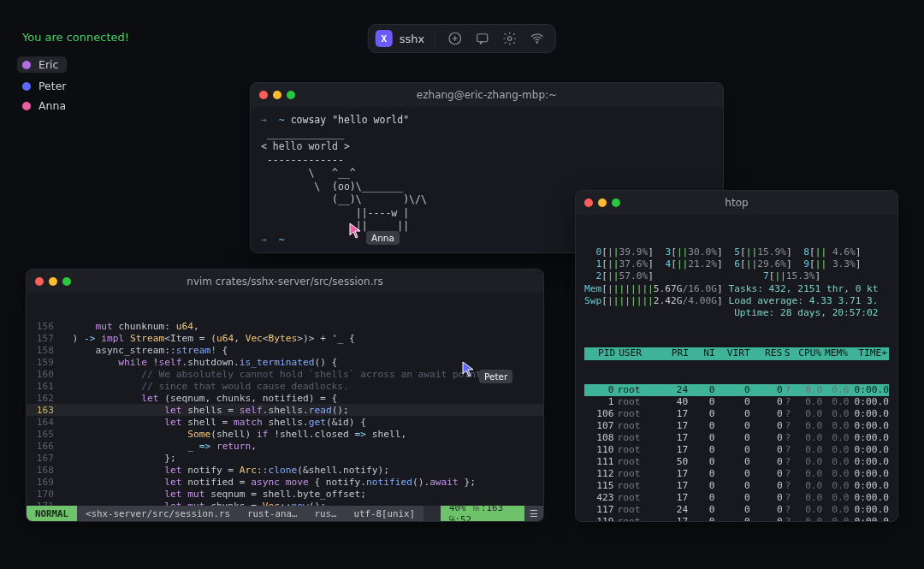 The image size is (924, 569). Describe the element at coordinates (302, 470) in the screenshot. I see `code-text: let notify = Arc::clone(&shell.notify);` at that location.